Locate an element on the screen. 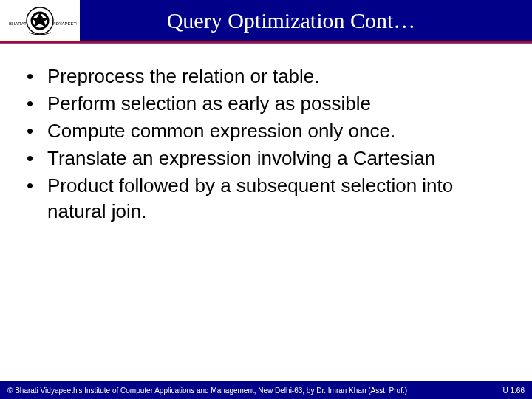  footer-copyright: © Bharati Vidyapeeth's Institute of Comp… is located at coordinates (207, 390).